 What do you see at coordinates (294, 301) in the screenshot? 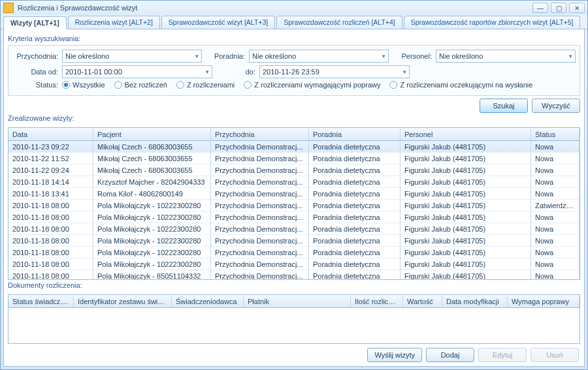
I see `documents-grid-header: Status świadczenia Identyfikator zestawu…` at bounding box center [294, 301].